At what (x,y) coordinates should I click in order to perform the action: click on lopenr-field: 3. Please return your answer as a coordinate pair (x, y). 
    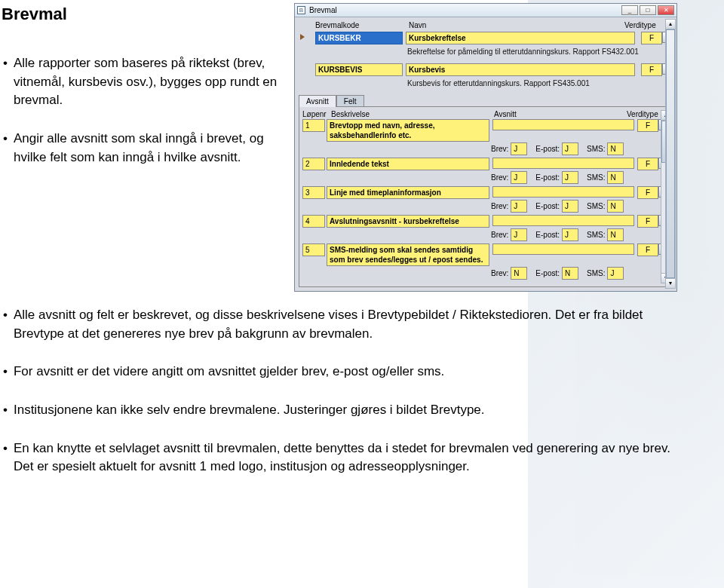
    Looking at the image, I should click on (314, 193).